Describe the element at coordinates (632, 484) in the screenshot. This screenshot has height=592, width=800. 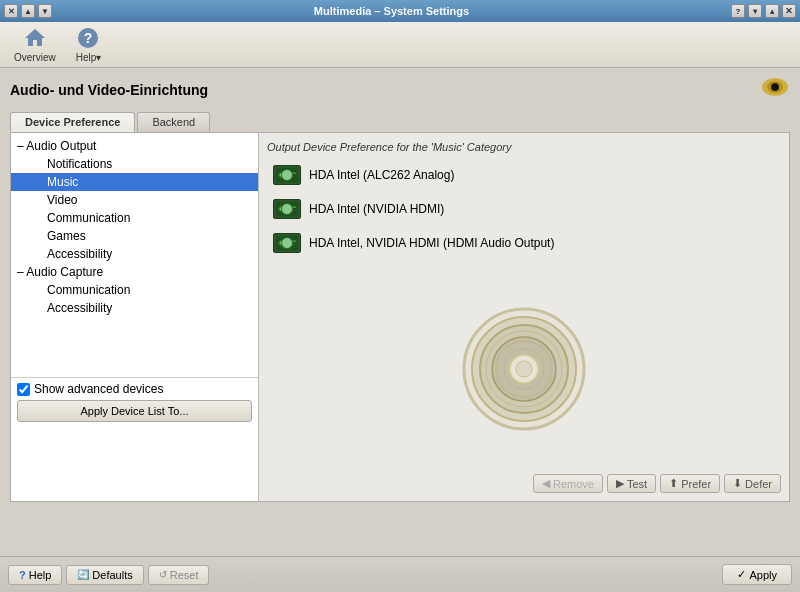
I see `test-button: ▶ Test` at that location.